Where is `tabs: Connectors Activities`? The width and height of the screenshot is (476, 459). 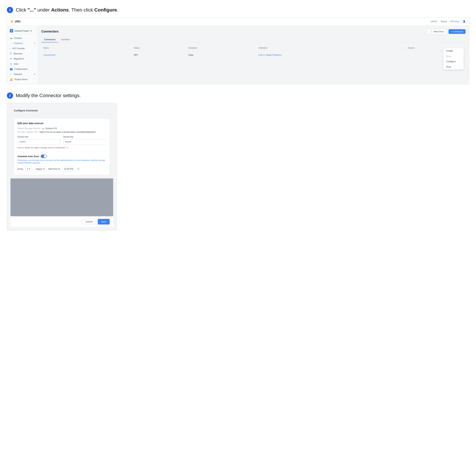
tabs: Connectors Activities is located at coordinates (254, 40).